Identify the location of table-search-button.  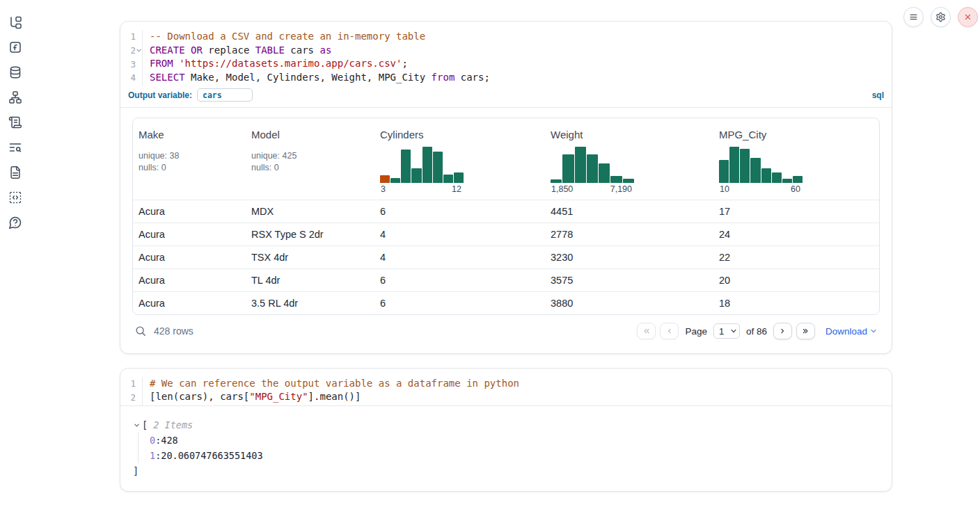
(141, 331).